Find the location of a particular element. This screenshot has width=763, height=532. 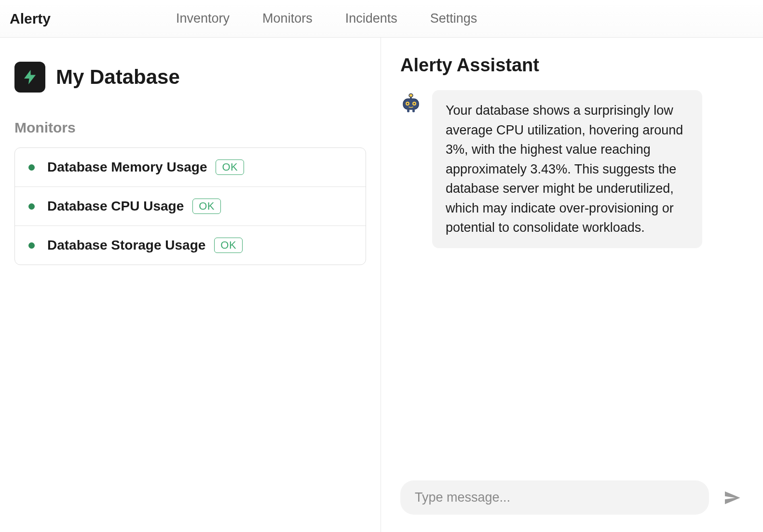

chat-input-area is located at coordinates (572, 497).